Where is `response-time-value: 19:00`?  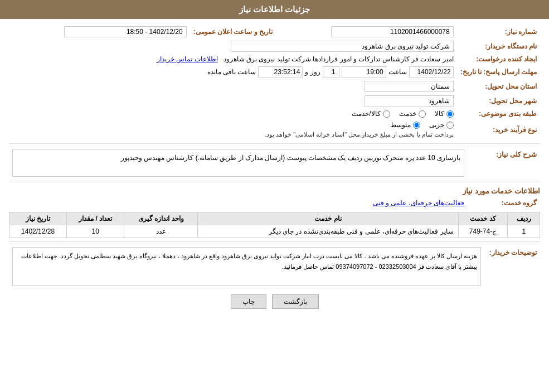
response-time-value: 19:00 is located at coordinates (364, 72).